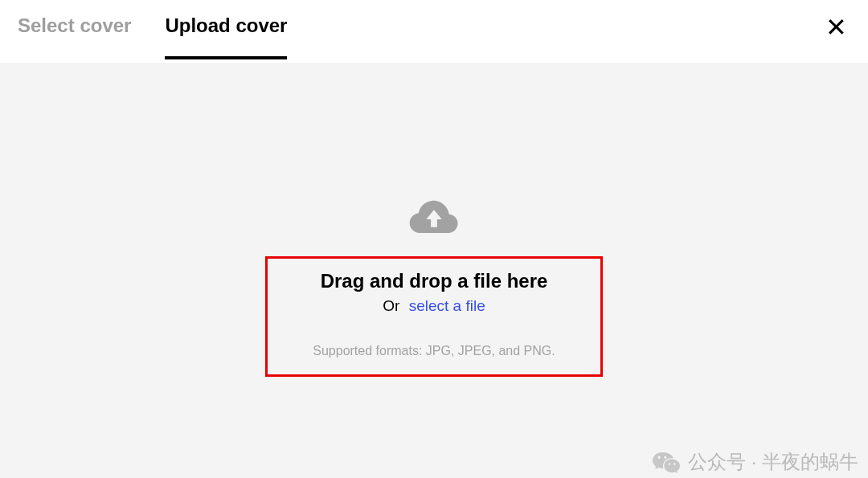  Describe the element at coordinates (666, 462) in the screenshot. I see `wechat-icon` at that location.